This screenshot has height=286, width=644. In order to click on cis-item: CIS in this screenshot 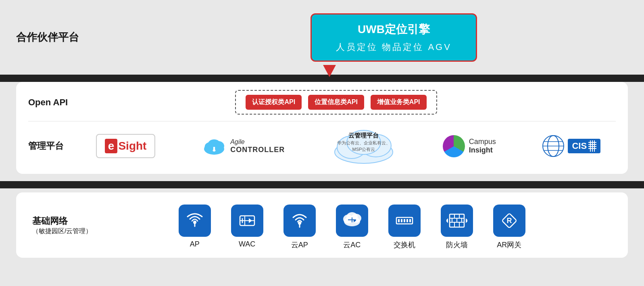, I will do `click(571, 146)`.